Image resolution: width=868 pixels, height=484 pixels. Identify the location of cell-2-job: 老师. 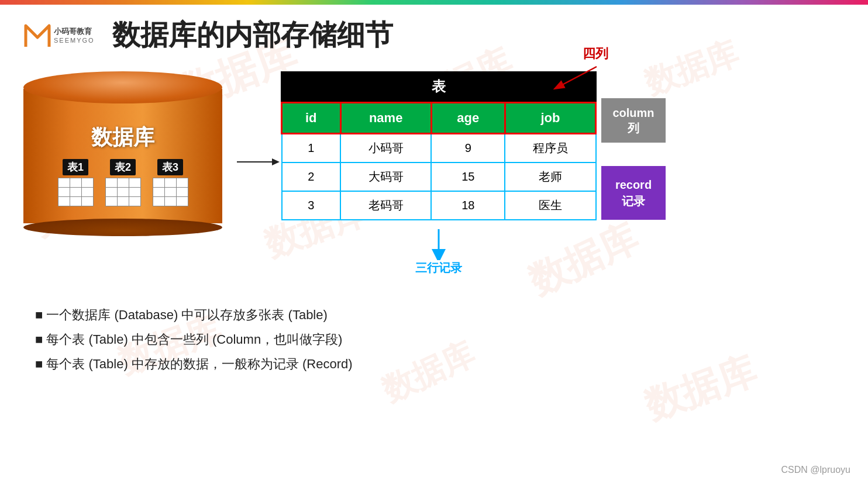
(550, 177).